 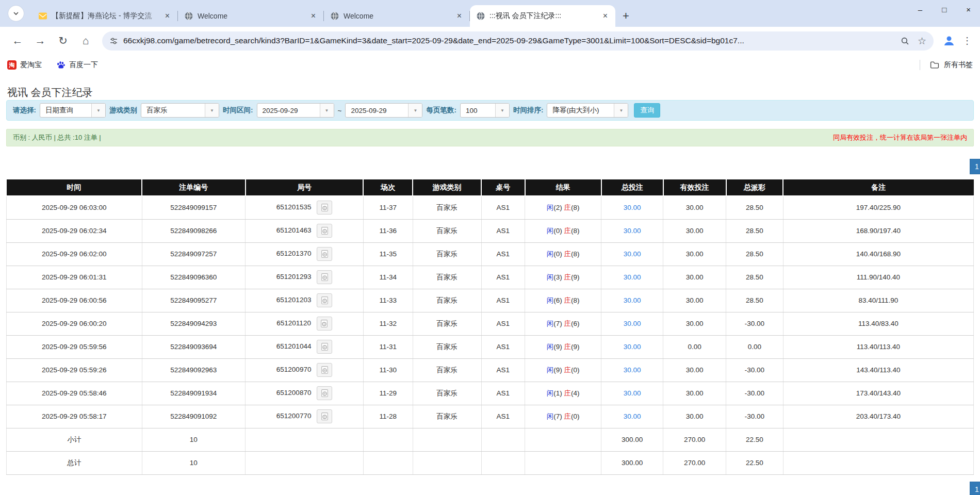 I want to click on bookmarks-divider, so click(x=920, y=65).